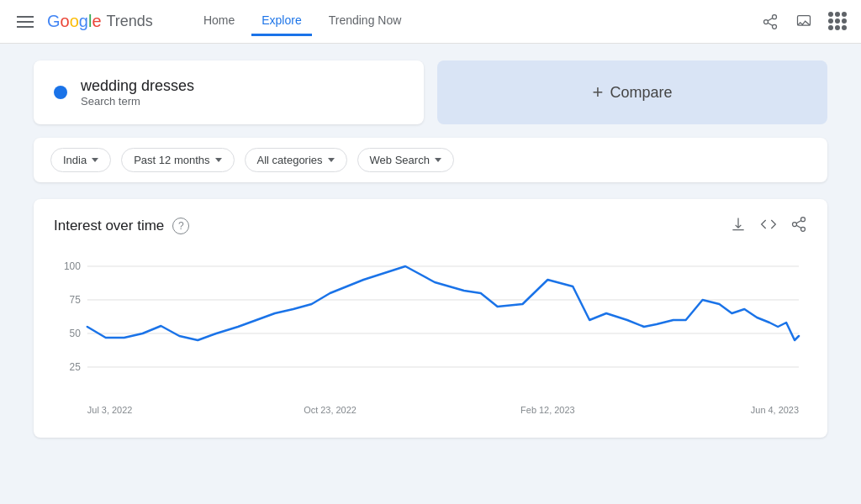 The image size is (861, 504). Describe the element at coordinates (330, 410) in the screenshot. I see `svg-text: Oct 23, 2022` at that location.